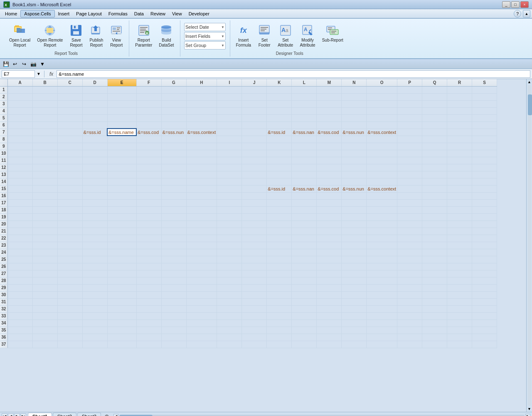  I want to click on cell-C20, so click(70, 224).